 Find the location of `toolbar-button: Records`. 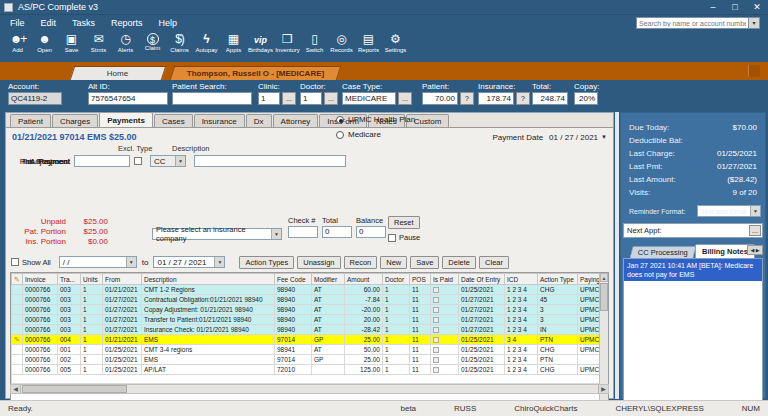

toolbar-button: Records is located at coordinates (342, 46).